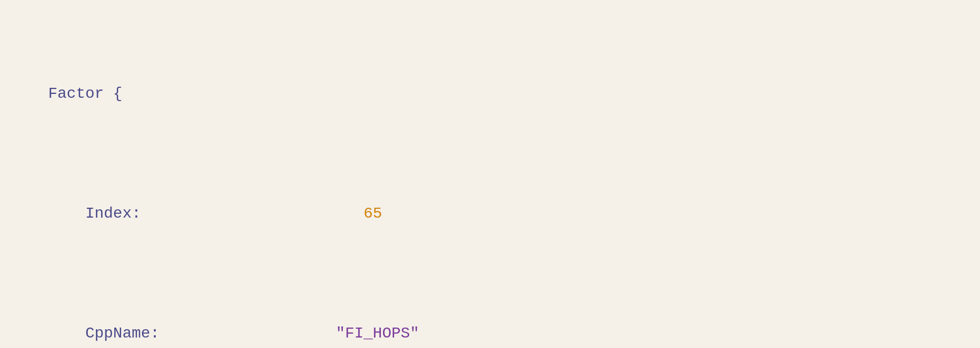 The width and height of the screenshot is (980, 348). Describe the element at coordinates (378, 334) in the screenshot. I see `cppname-value: "FI_HOPS"` at that location.